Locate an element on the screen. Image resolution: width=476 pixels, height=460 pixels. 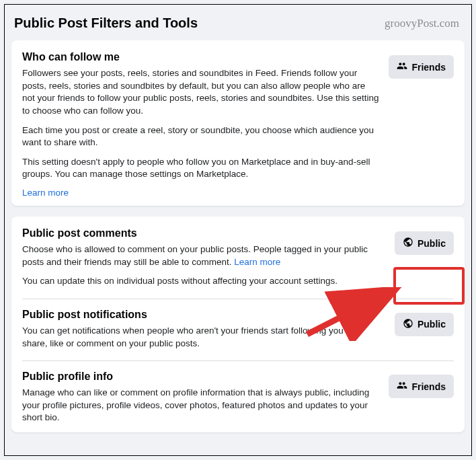
notifications-audience-button: Public is located at coordinates (424, 324).